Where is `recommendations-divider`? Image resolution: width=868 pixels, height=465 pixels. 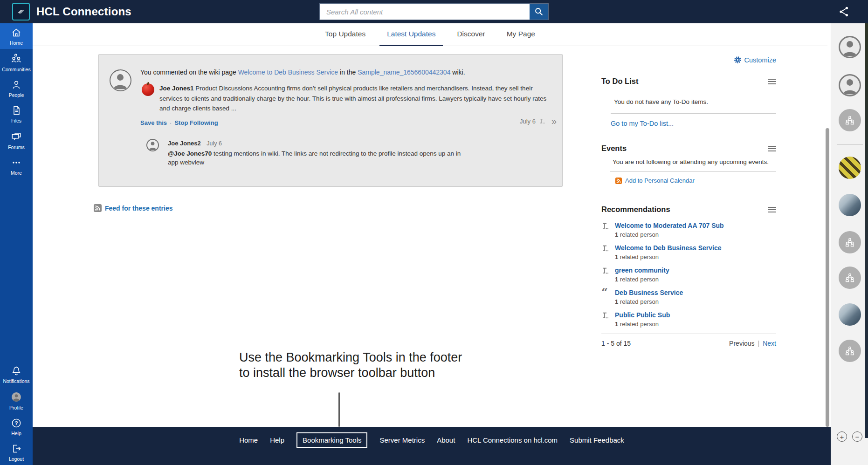 recommendations-divider is located at coordinates (689, 334).